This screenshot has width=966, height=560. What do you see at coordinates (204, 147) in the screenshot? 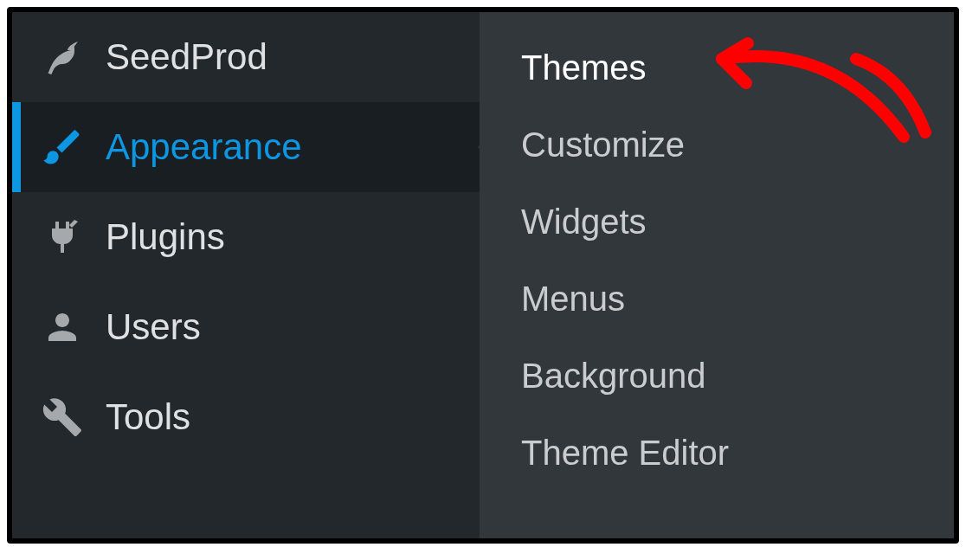
I see `sidebar-item-label: Appearance` at bounding box center [204, 147].